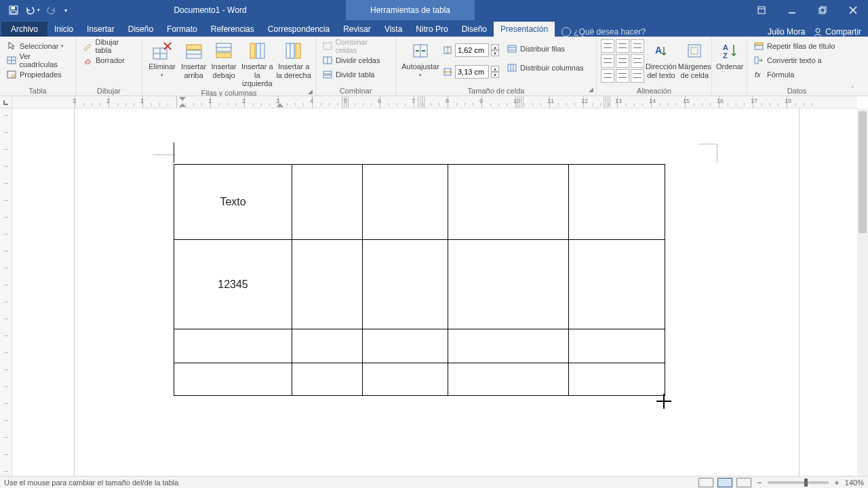 This screenshot has height=488, width=868. I want to click on delete-button: Eliminar▾, so click(162, 58).